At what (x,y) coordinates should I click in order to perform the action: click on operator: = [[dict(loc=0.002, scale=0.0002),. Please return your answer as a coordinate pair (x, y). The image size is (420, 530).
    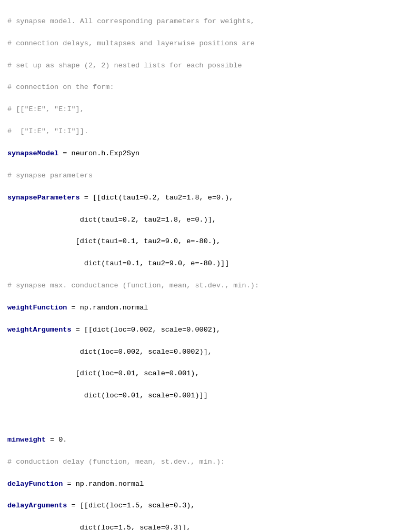
    Looking at the image, I should click on (146, 329).